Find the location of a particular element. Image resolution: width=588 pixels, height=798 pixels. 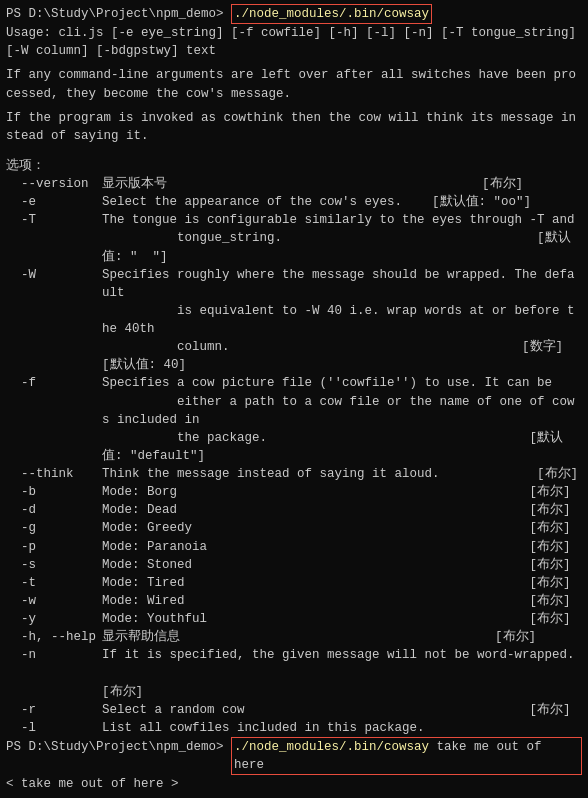

option-row-11: -t Mode: Tired [布尔] is located at coordinates (294, 583).